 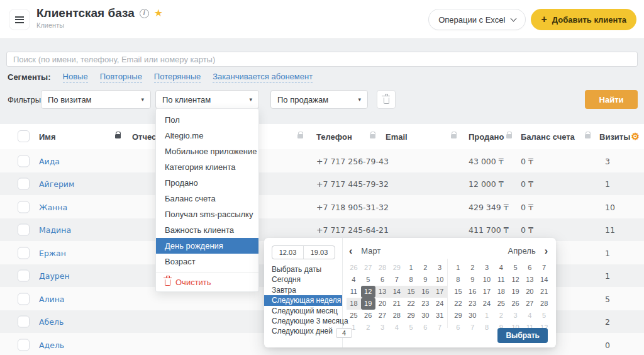 I want to click on add-client-button: + Добавить клиента, so click(x=584, y=20).